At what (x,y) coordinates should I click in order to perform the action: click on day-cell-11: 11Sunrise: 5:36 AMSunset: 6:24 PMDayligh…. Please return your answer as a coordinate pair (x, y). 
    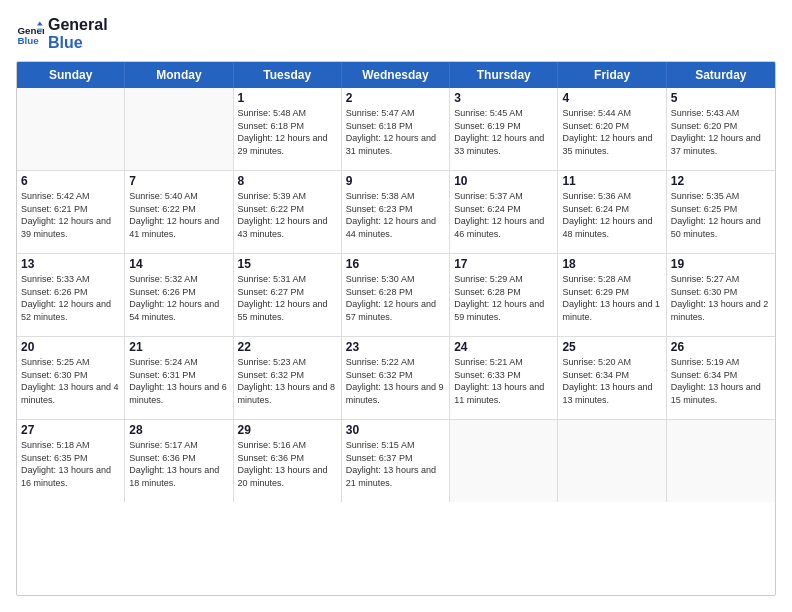
    Looking at the image, I should click on (612, 212).